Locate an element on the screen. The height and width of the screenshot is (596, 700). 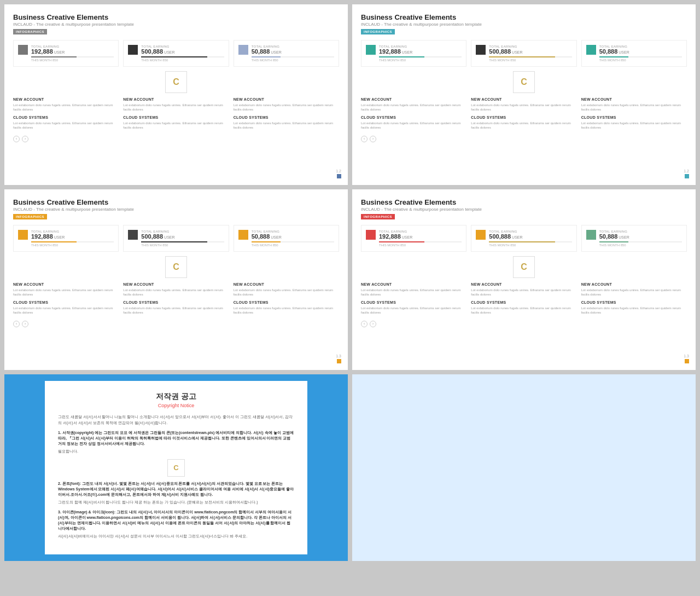
stat-card-s3-0: TOTAL EARNING 192,888 USER THIS MONTH 85… is located at coordinates (66, 239).